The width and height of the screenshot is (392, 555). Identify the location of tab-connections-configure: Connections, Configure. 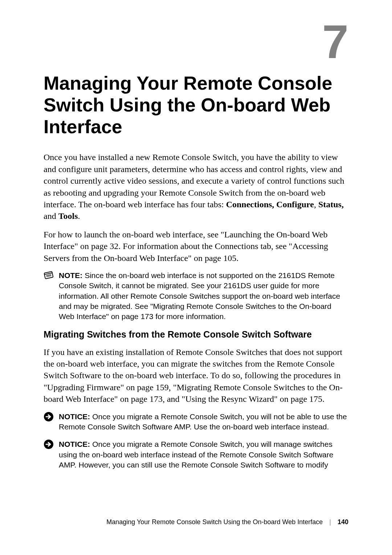
(270, 204).